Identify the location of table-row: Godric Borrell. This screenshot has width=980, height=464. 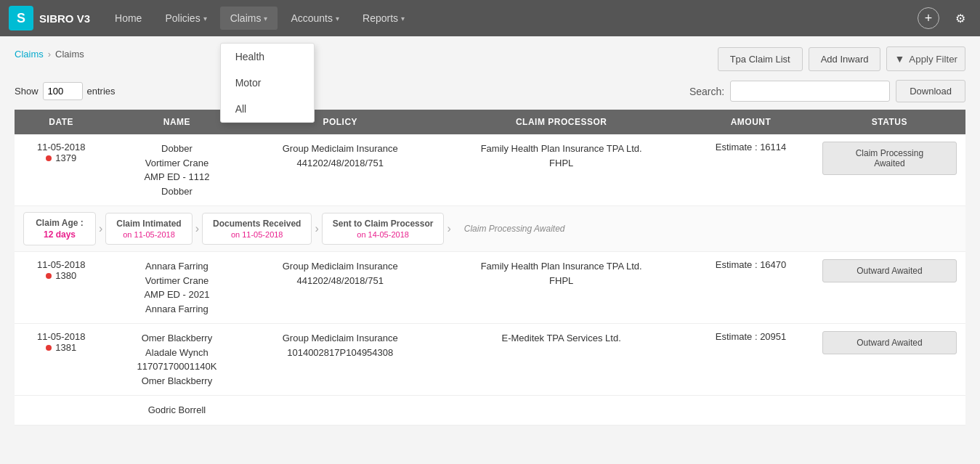
(490, 411).